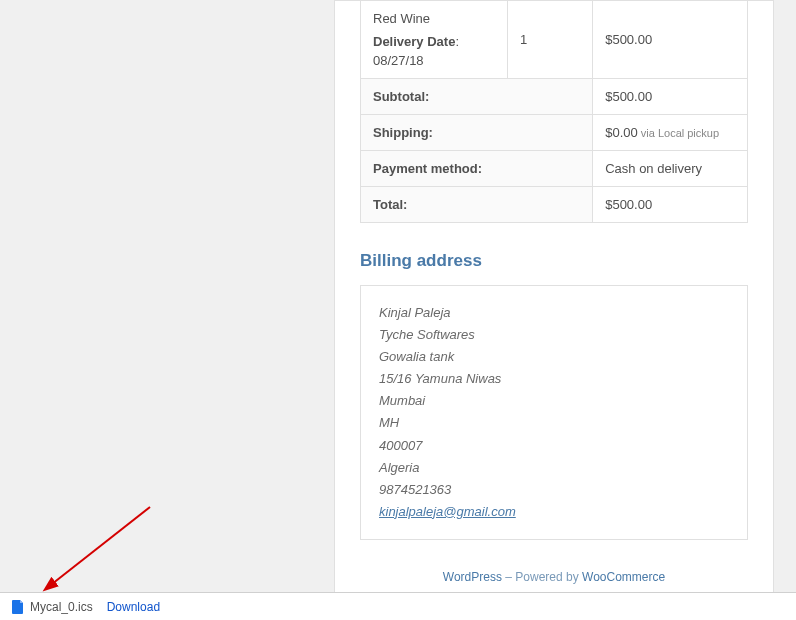 The height and width of the screenshot is (620, 796). What do you see at coordinates (134, 607) in the screenshot?
I see `download-link: Download` at bounding box center [134, 607].